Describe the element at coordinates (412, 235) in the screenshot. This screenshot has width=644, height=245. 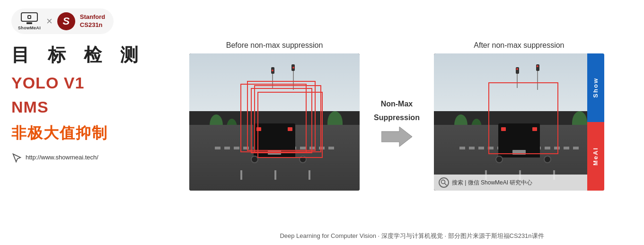
I see `footer-caption: Deep Learning for Computer Vision · 深度学习…` at that location.